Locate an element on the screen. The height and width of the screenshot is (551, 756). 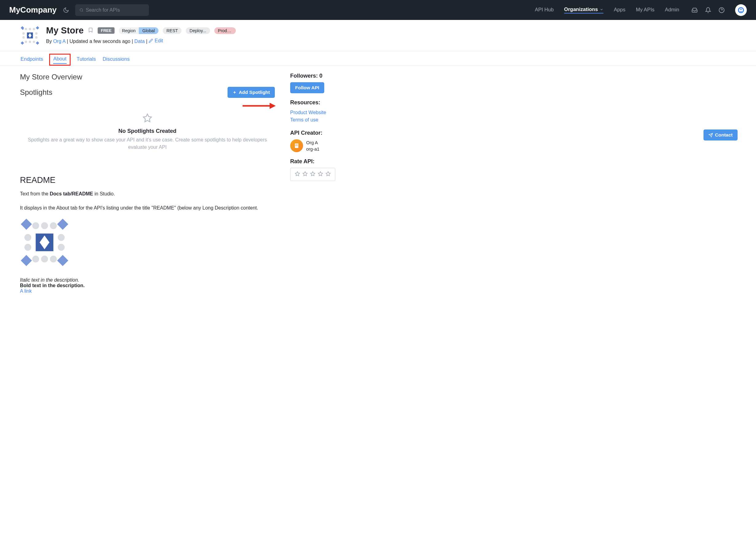
tab-discussions: Discussions is located at coordinates (116, 60).